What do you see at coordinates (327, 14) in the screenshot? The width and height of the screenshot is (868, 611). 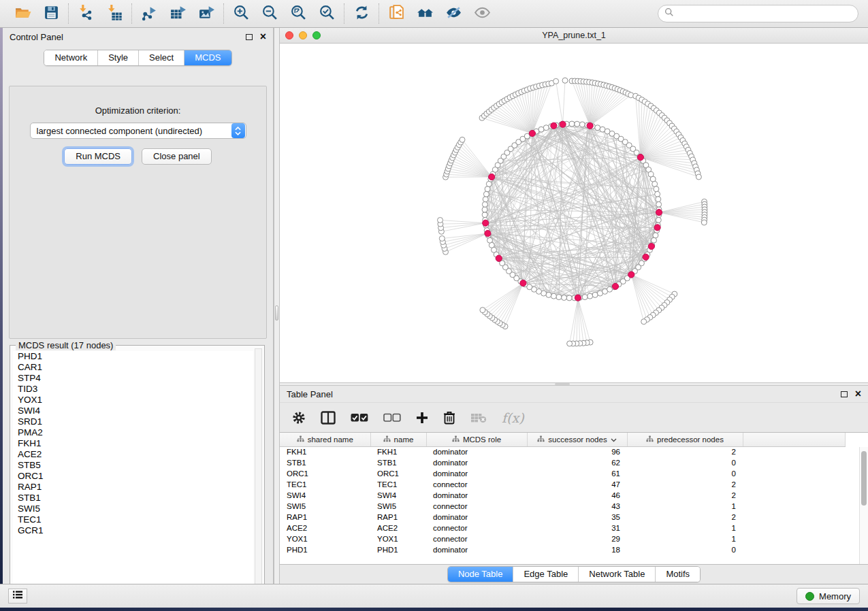 I see `zoom-selected-button` at bounding box center [327, 14].